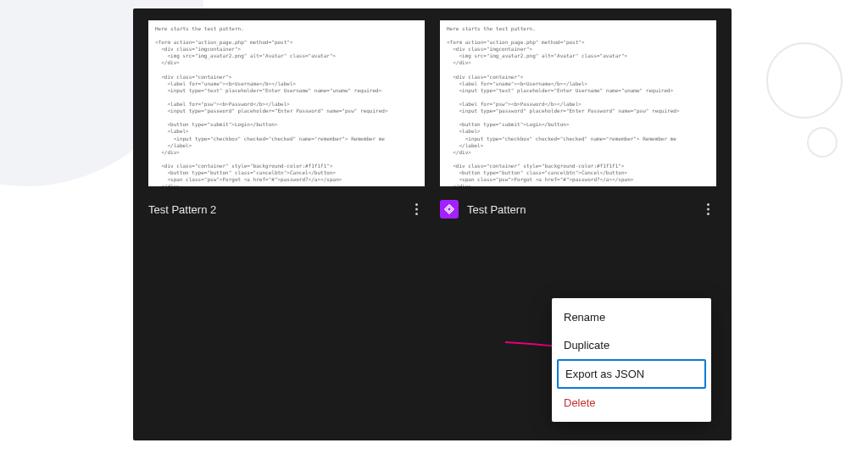 This screenshot has height=454, width=868. What do you see at coordinates (287, 209) in the screenshot?
I see `caption-row: Test Pattern 2` at bounding box center [287, 209].